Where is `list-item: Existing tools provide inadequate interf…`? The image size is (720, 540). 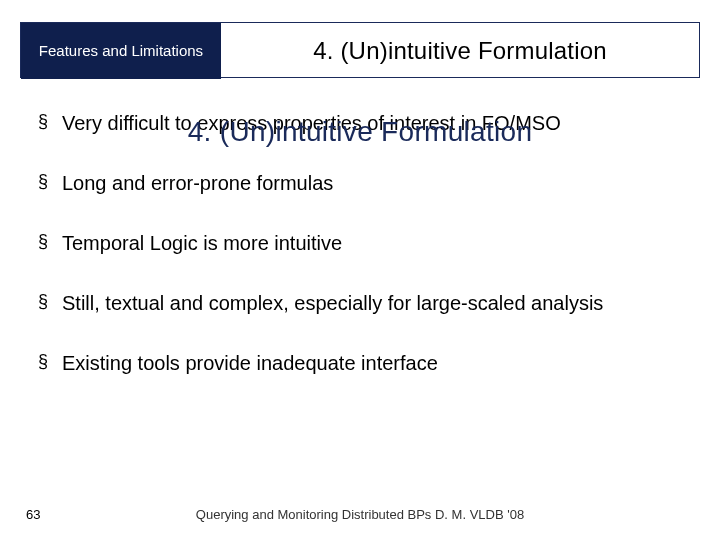
list-item: Existing tools provide inadequate interf… is located at coordinates (360, 363).